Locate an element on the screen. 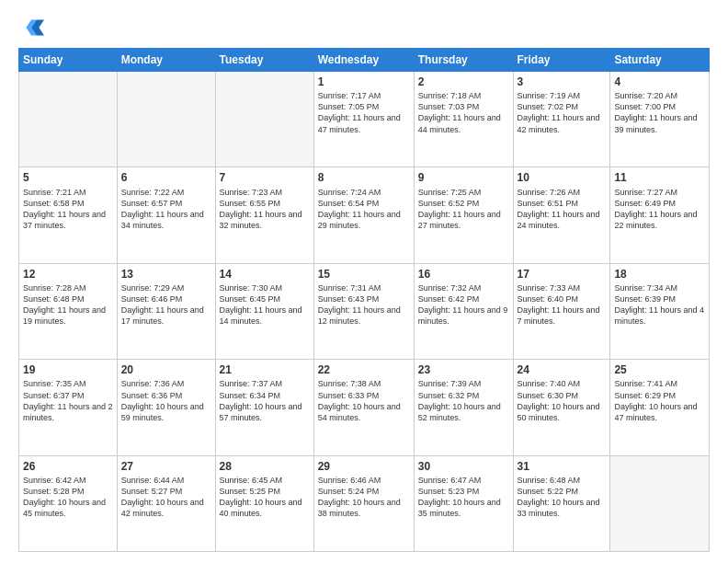  day-info: Sunrise: 7:34 AM Sunset: 6:39 PM Dayligh… is located at coordinates (660, 305).